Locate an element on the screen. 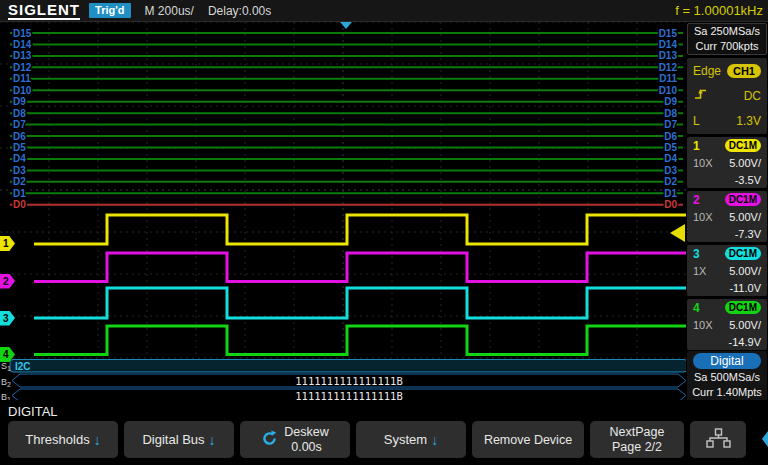 The width and height of the screenshot is (768, 465). digital-channel-label-left-D12: D12 is located at coordinates (22, 68).